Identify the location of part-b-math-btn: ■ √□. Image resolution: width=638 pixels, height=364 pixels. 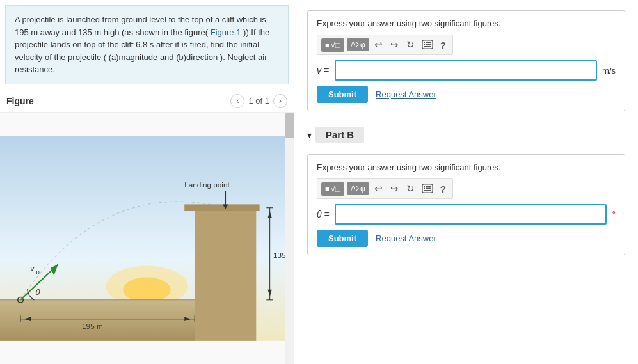
(333, 189).